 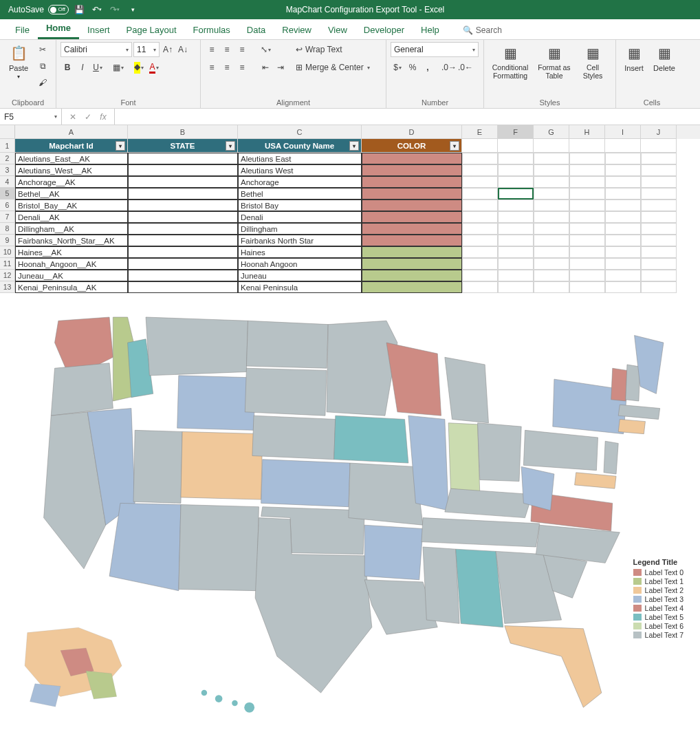 What do you see at coordinates (72, 194) in the screenshot?
I see `cell-mapchart-id: Bethel__AK` at bounding box center [72, 194].